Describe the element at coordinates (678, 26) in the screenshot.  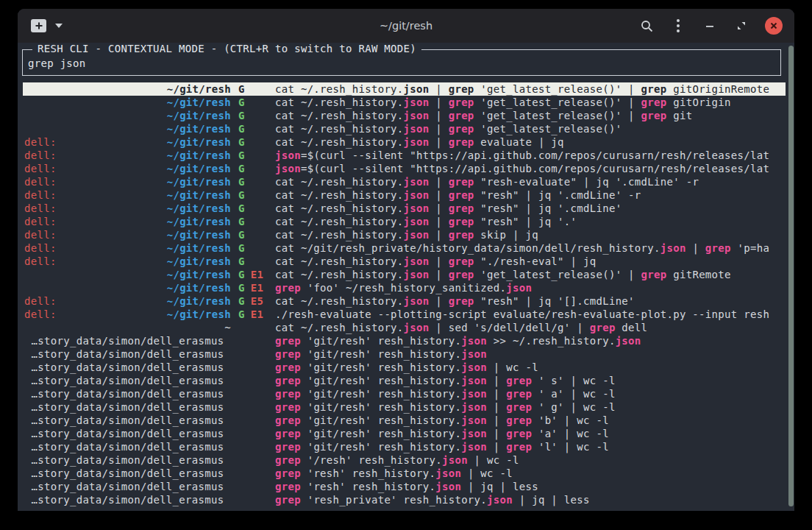
I see `menu-icon` at that location.